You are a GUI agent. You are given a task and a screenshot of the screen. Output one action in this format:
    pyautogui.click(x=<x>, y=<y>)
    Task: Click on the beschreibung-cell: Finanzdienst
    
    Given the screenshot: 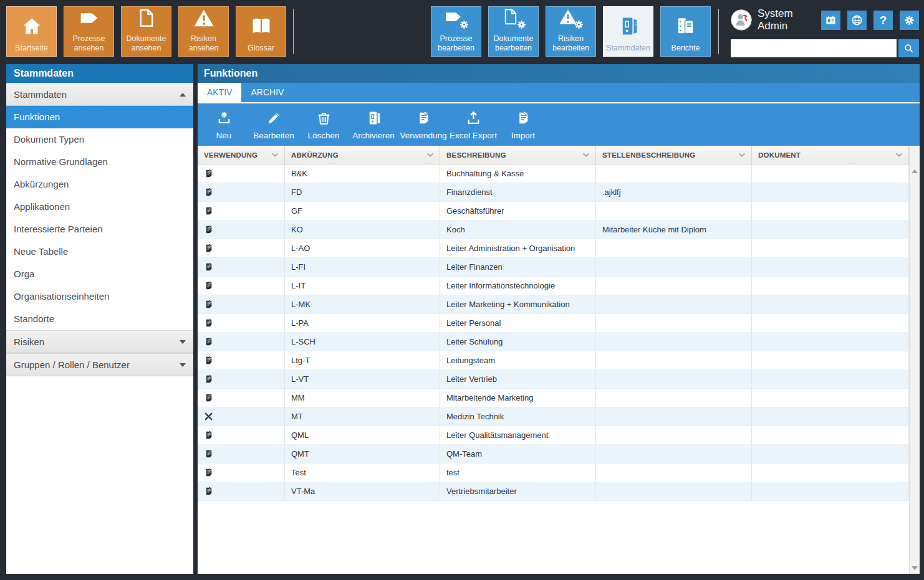 What is the action you would take?
    pyautogui.click(x=518, y=192)
    